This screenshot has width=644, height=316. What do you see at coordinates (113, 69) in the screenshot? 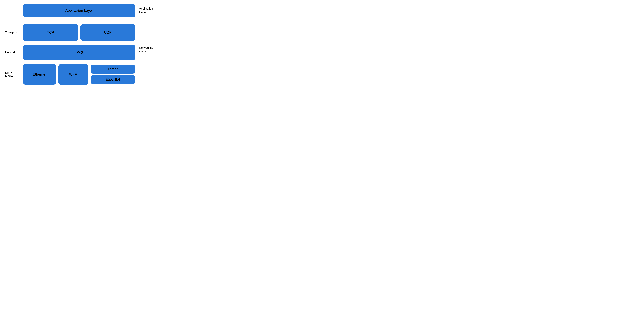
I see `thread-block: Thread` at bounding box center [113, 69].